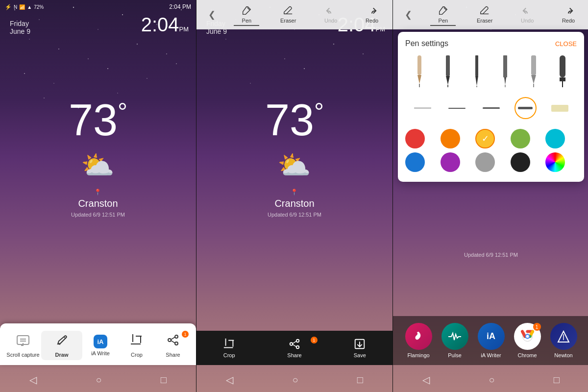 Image resolution: width=588 pixels, height=392 pixels. What do you see at coordinates (360, 348) in the screenshot?
I see `panel2-save-btn: Save` at bounding box center [360, 348].